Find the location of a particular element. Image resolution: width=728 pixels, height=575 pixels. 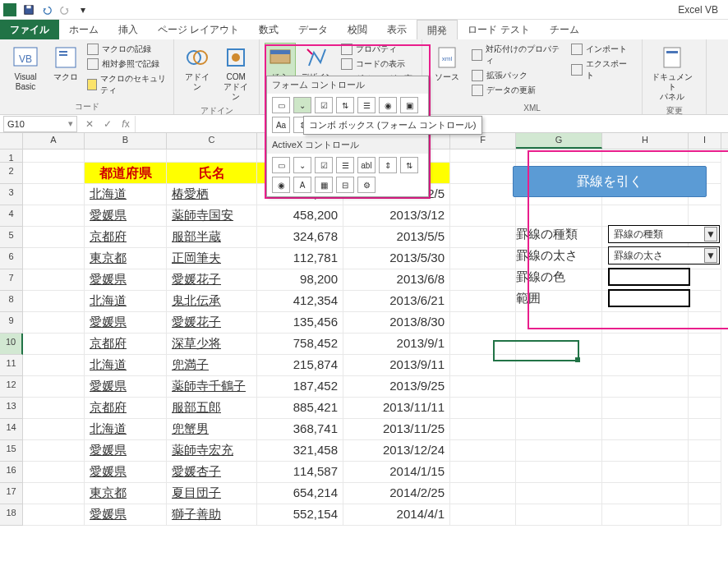

cell: 夏目団子 is located at coordinates (212, 494).